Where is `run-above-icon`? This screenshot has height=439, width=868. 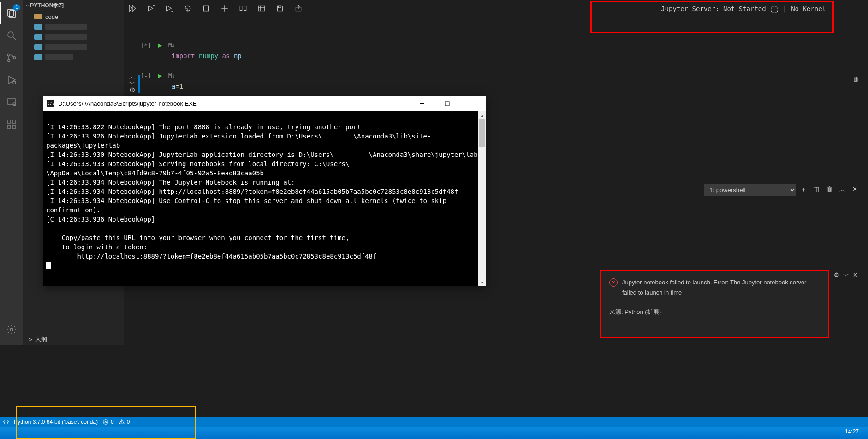
run-above-icon is located at coordinates (151, 8).